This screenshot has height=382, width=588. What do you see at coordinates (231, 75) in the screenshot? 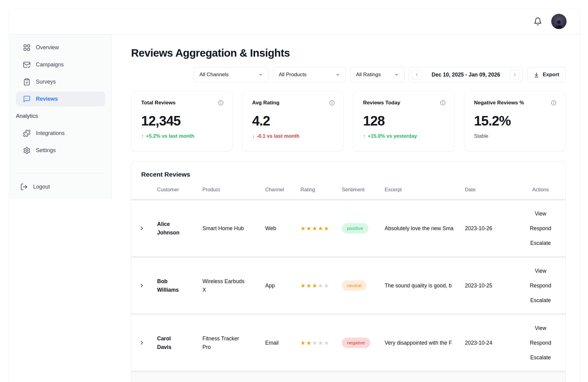
I see `channels-select: All Channels` at bounding box center [231, 75].